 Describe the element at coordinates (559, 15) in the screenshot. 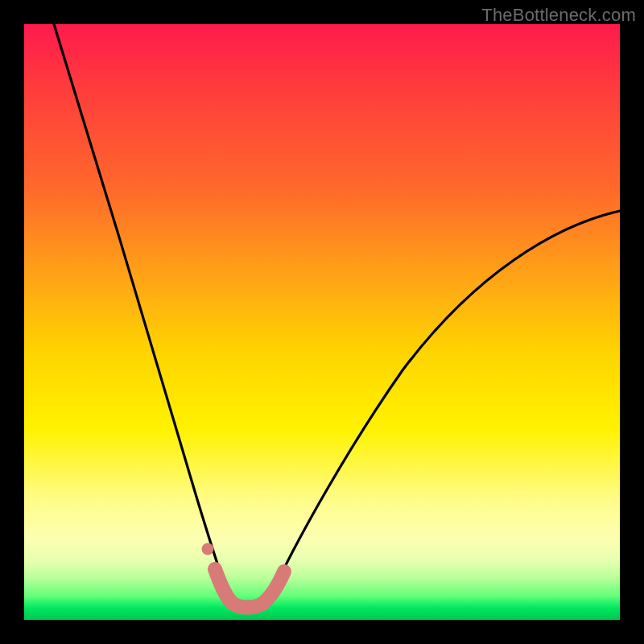

I see `watermark-text: TheBottleneck.com` at that location.